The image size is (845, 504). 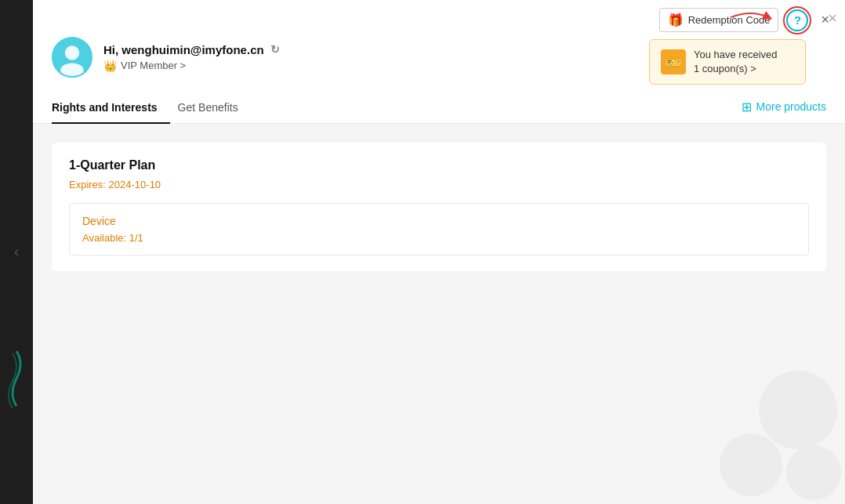 What do you see at coordinates (16, 252) in the screenshot?
I see `sidebar: ‹` at bounding box center [16, 252].